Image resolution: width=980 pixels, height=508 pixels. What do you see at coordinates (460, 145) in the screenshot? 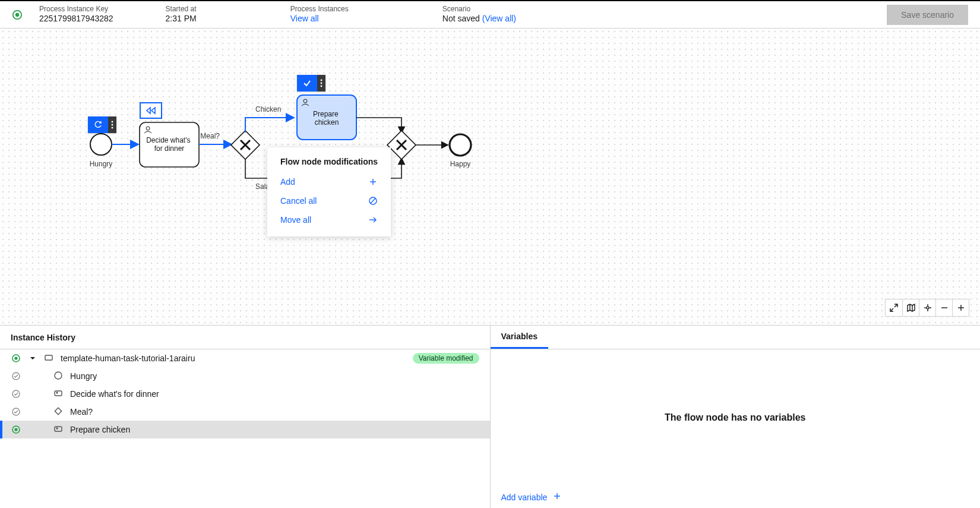
I see `end-event` at bounding box center [460, 145].